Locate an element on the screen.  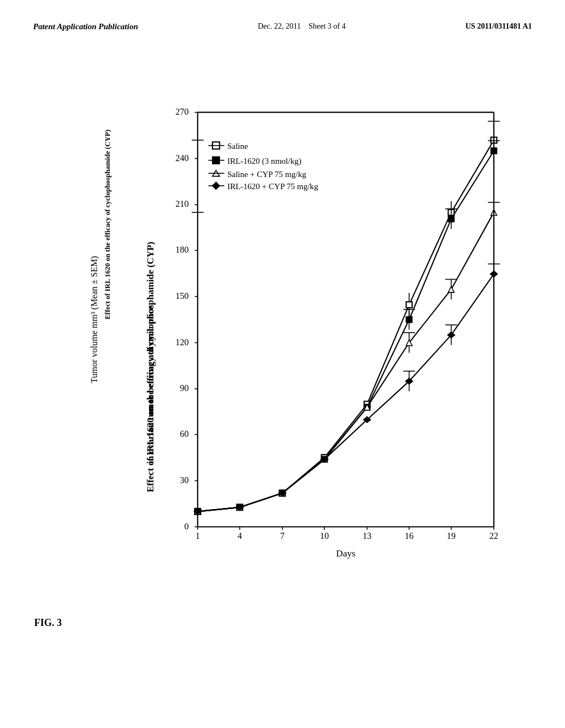
x-tick-16: 16 is located at coordinates (409, 536).